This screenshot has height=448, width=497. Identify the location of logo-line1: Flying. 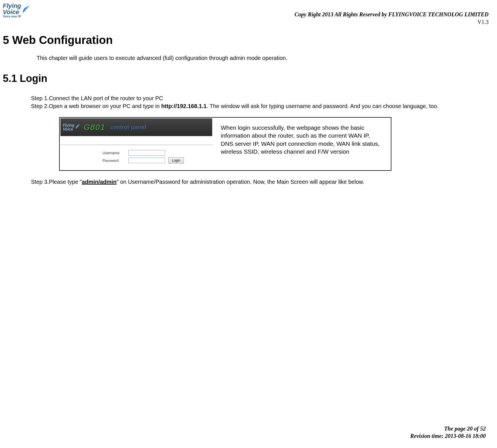
(12, 6).